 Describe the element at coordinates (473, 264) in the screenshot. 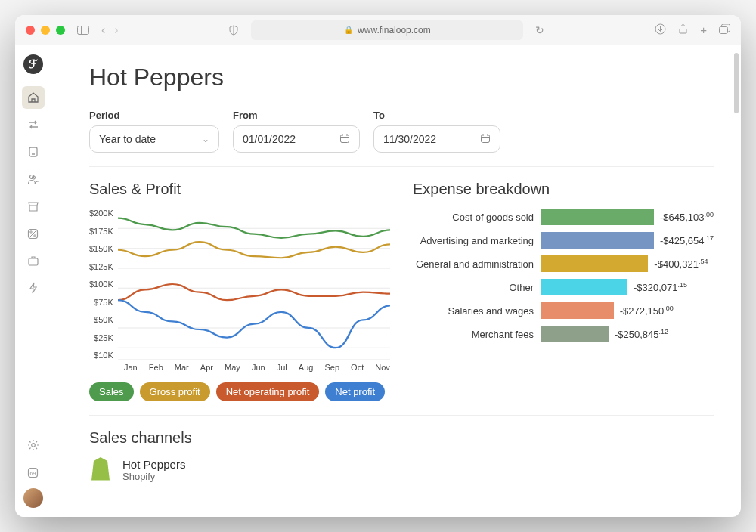

I see `expense-label: General and administration` at that location.